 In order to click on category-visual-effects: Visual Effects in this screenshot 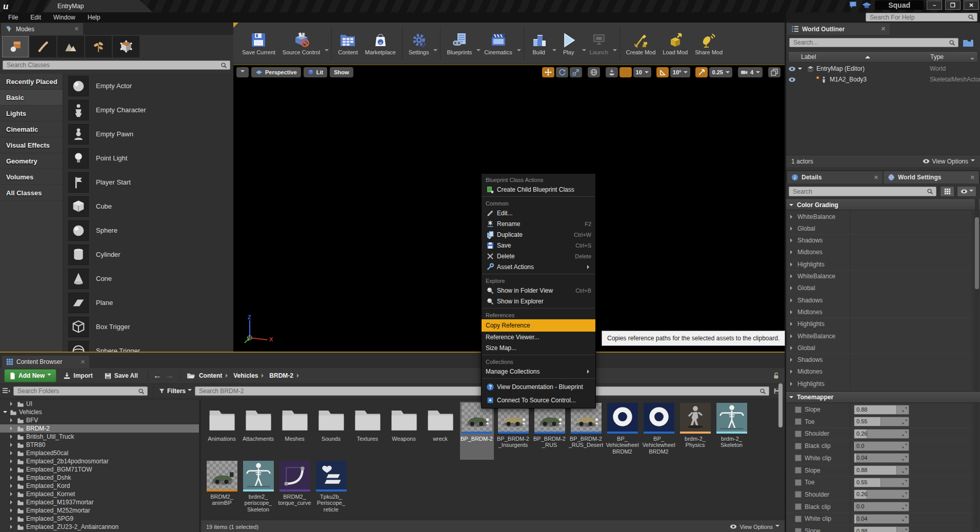, I will do `click(31, 146)`.